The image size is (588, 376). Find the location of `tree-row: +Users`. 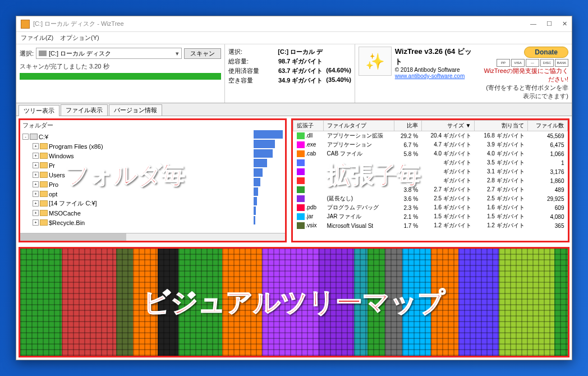

tree-row: +Users is located at coordinates (154, 175).